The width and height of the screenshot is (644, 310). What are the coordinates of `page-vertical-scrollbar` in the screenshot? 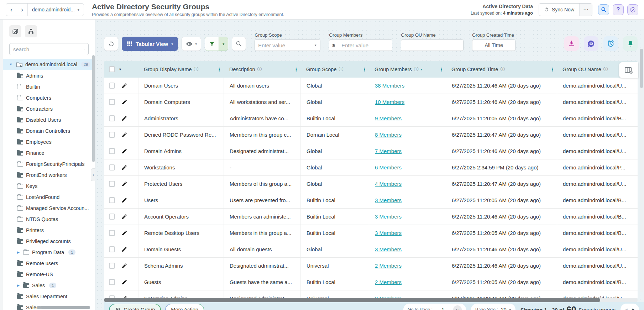 It's located at (642, 170).